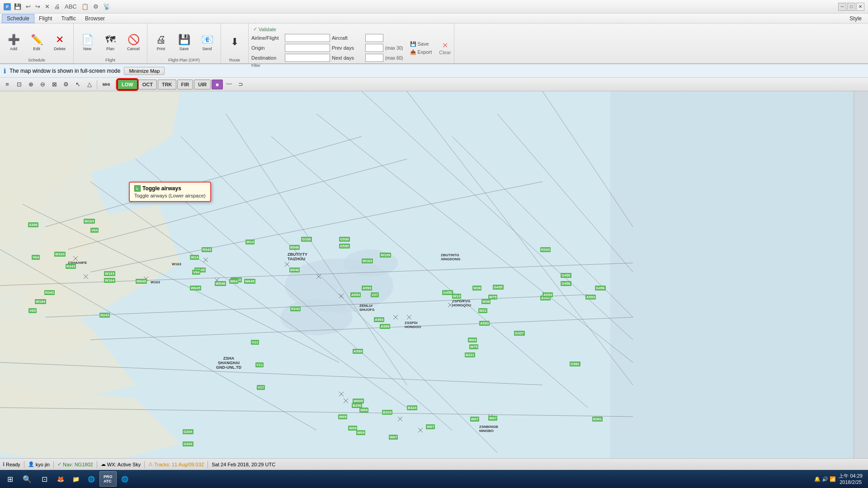 The height and width of the screenshot is (488, 868). Describe the element at coordinates (575, 364) in the screenshot. I see `airway-label: G581` at that location.